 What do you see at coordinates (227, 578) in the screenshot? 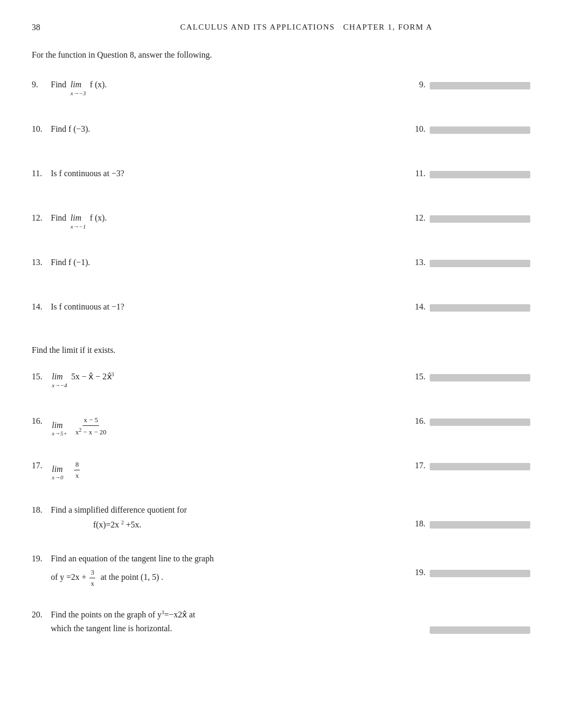
I see `q19-formula: of y =2x + 3 x at the point (1, 3) .` at bounding box center [227, 578].